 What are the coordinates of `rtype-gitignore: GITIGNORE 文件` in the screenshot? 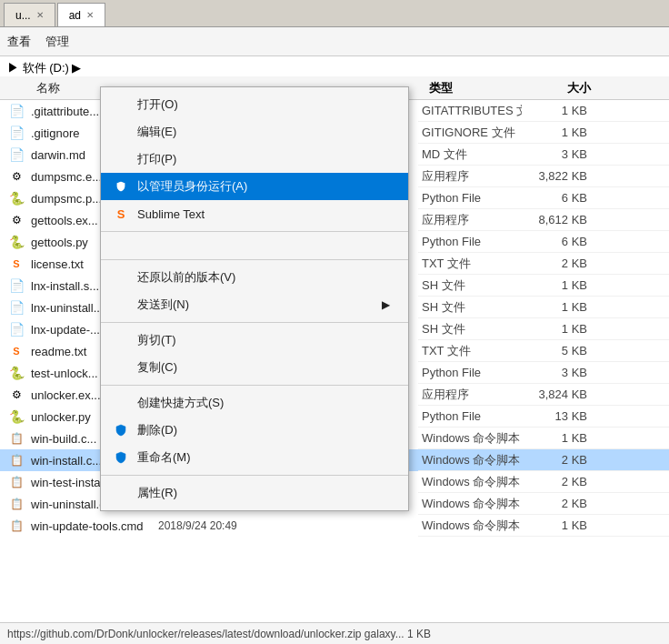 It's located at (472, 133).